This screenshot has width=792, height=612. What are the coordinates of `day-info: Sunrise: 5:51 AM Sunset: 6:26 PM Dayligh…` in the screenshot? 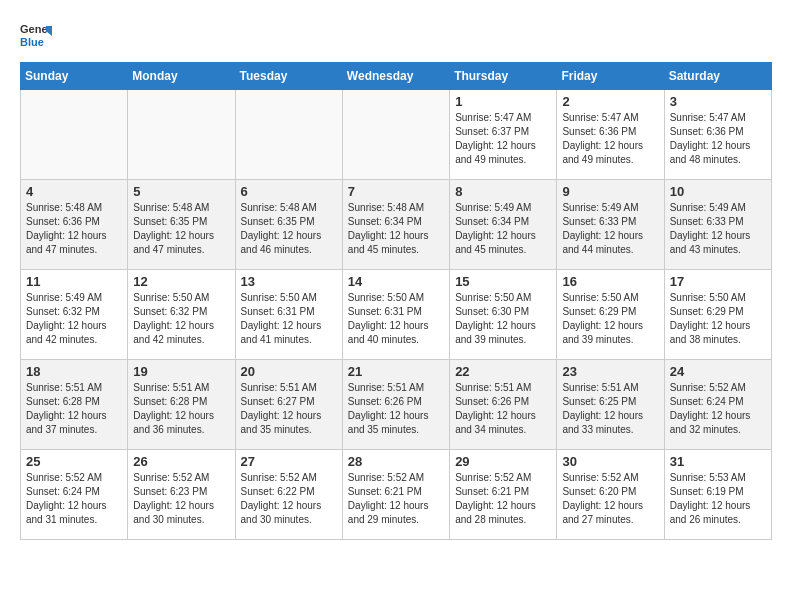 It's located at (503, 409).